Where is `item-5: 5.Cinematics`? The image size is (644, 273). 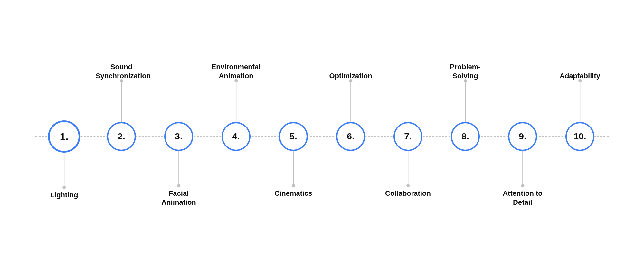
item-5: 5.Cinematics is located at coordinates (293, 136).